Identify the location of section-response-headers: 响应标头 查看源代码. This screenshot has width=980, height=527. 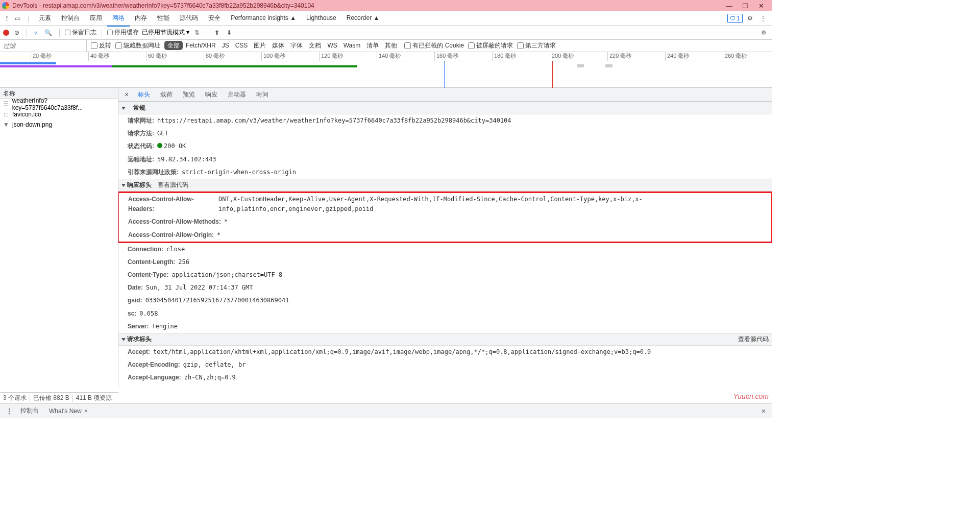
(445, 185).